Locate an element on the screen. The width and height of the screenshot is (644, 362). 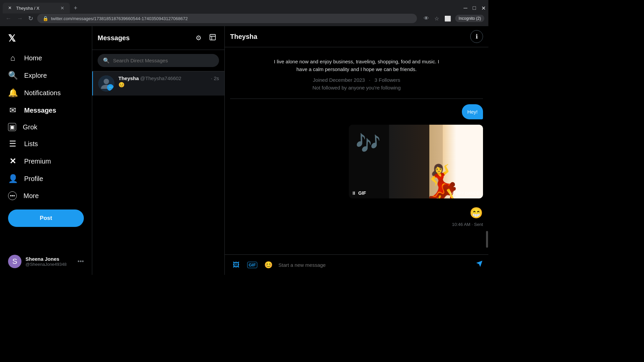
emoji-reaction: 😁 is located at coordinates (476, 213).